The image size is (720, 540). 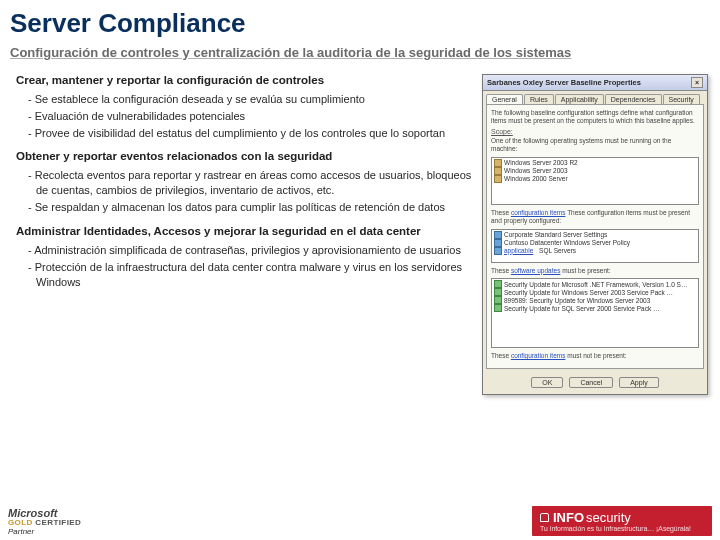 I want to click on ok-button: OK, so click(x=547, y=382).